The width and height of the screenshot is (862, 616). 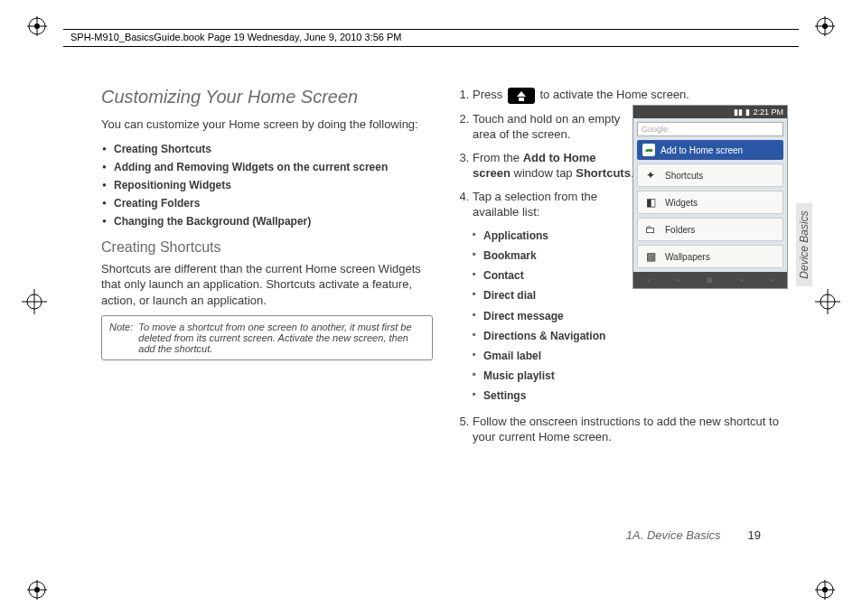 I want to click on step-1: Press to activate the Home screen., so click(x=631, y=96).